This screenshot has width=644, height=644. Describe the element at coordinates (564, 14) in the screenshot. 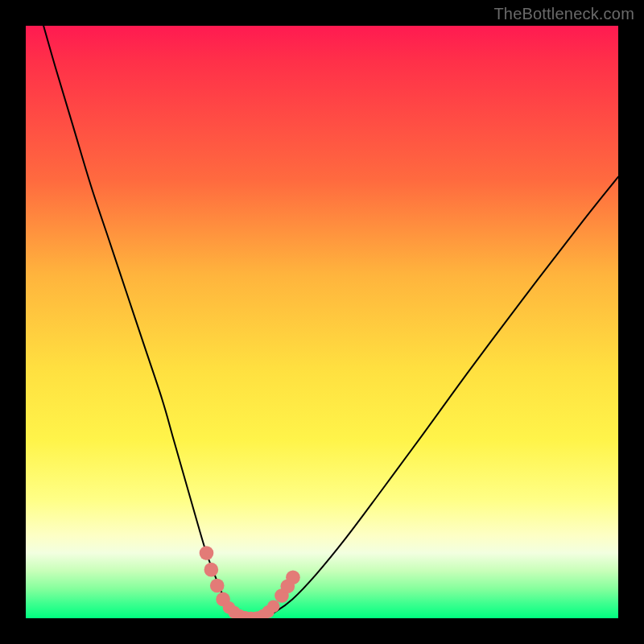

I see `watermark-text: TheBottleneck.com` at that location.